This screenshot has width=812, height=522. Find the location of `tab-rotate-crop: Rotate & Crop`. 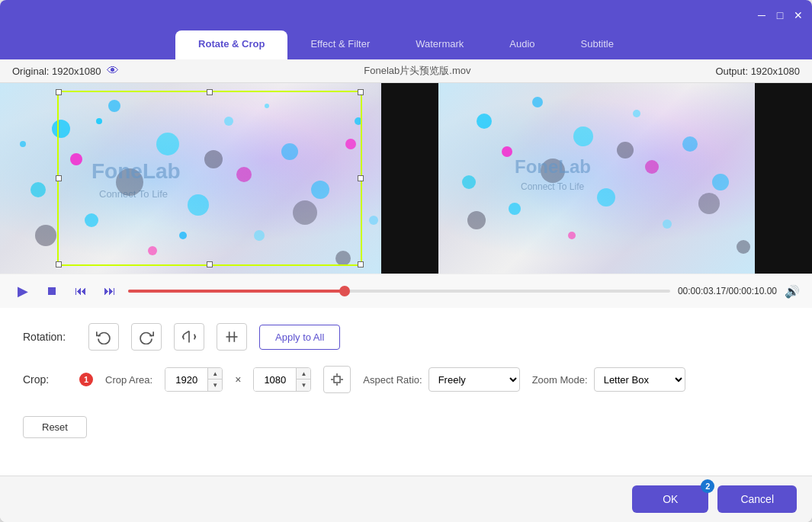

tab-rotate-crop: Rotate & Crop is located at coordinates (232, 45).